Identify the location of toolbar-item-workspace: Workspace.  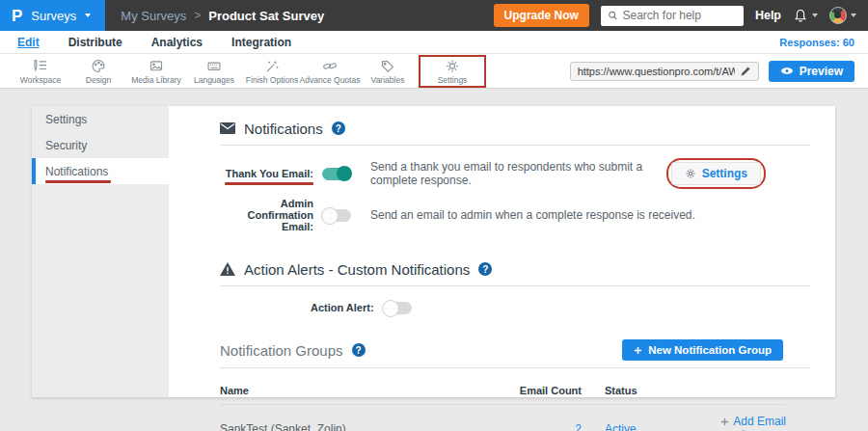
(41, 71).